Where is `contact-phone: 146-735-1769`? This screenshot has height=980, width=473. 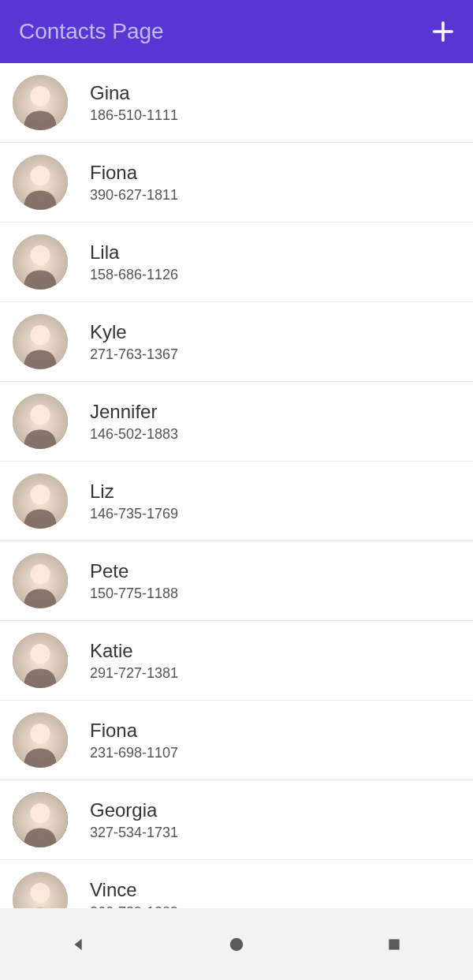 contact-phone: 146-735-1769 is located at coordinates (134, 514).